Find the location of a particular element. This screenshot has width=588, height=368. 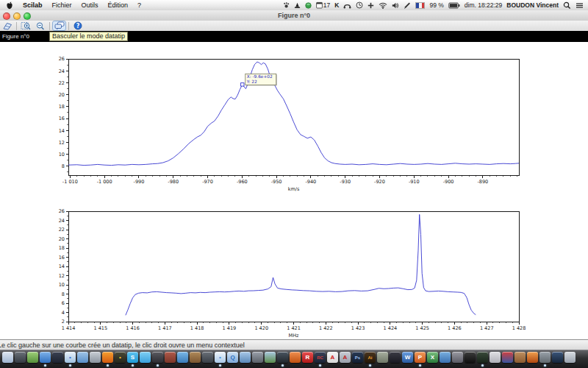

close-button is located at coordinates (7, 16).